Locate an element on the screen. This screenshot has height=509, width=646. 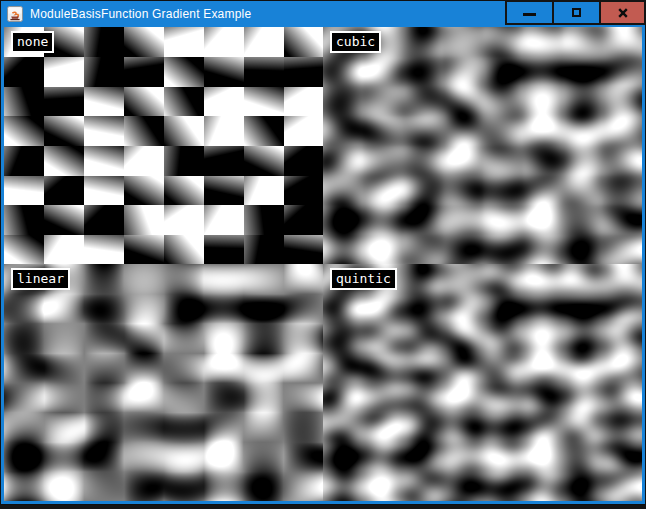
close-button is located at coordinates (622, 12).